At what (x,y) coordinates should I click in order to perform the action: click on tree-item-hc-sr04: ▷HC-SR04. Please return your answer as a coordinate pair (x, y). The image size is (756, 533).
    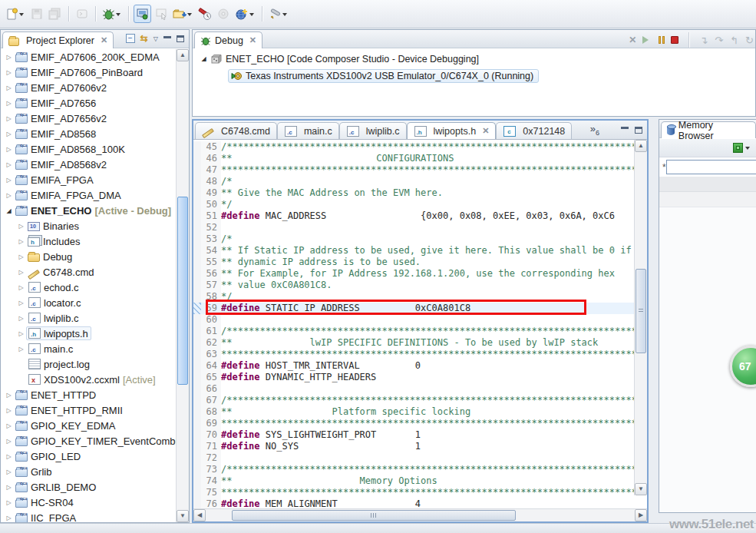
    Looking at the image, I should click on (88, 502).